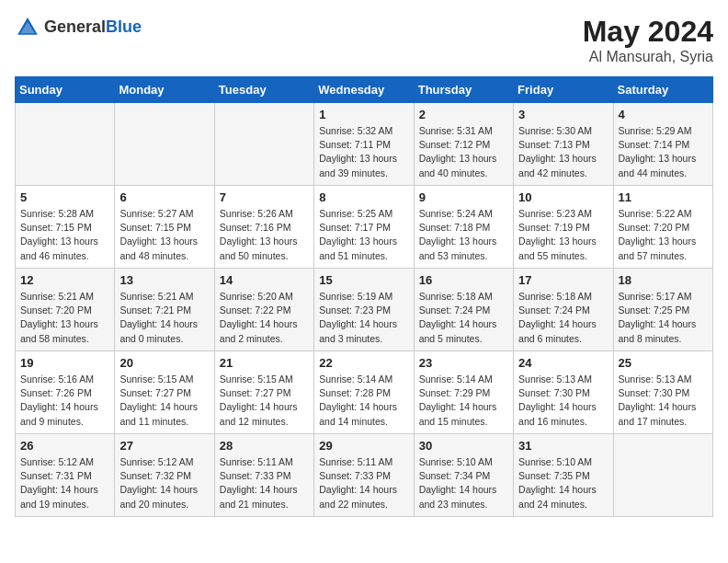 This screenshot has height=563, width=728. What do you see at coordinates (364, 476) in the screenshot?
I see `calendar-cell: 29Sunrise: 5:11 AM Sunset: 7:33 PM Dayli…` at bounding box center [364, 476].